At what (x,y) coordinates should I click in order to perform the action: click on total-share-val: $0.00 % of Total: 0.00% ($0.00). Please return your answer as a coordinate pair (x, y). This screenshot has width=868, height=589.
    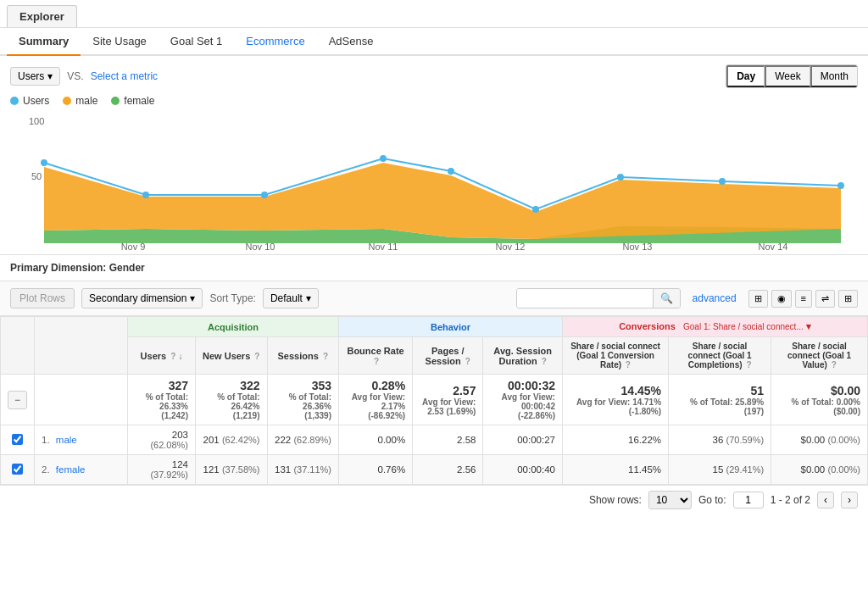
    Looking at the image, I should click on (820, 400).